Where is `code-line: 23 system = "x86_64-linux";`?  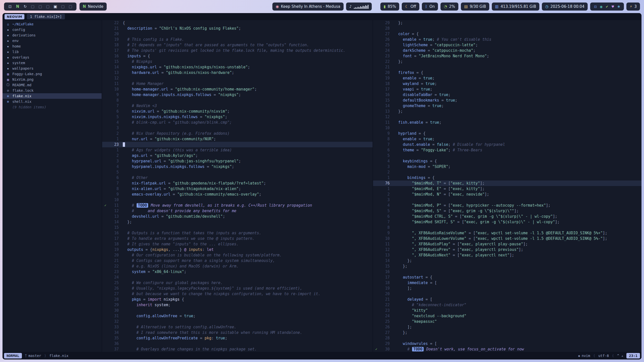 code-line: 23 system = "x86_64-linux"; is located at coordinates (237, 272).